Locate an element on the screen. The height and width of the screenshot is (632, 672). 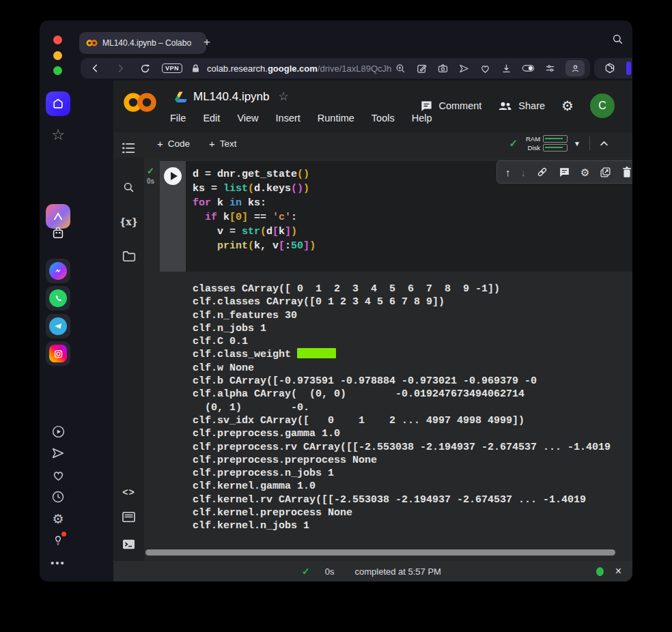
dismiss-status-button: × is located at coordinates (619, 571).